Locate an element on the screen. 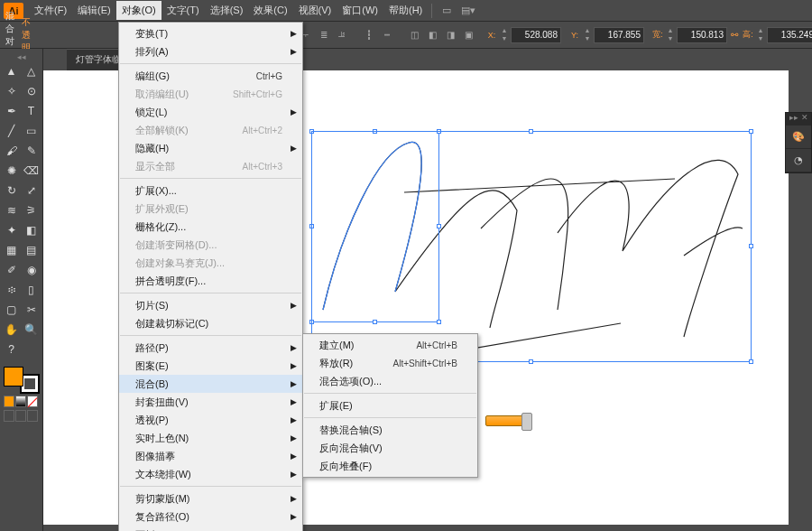 This screenshot has height=531, width=812. x-down: ▼ is located at coordinates (504, 40).